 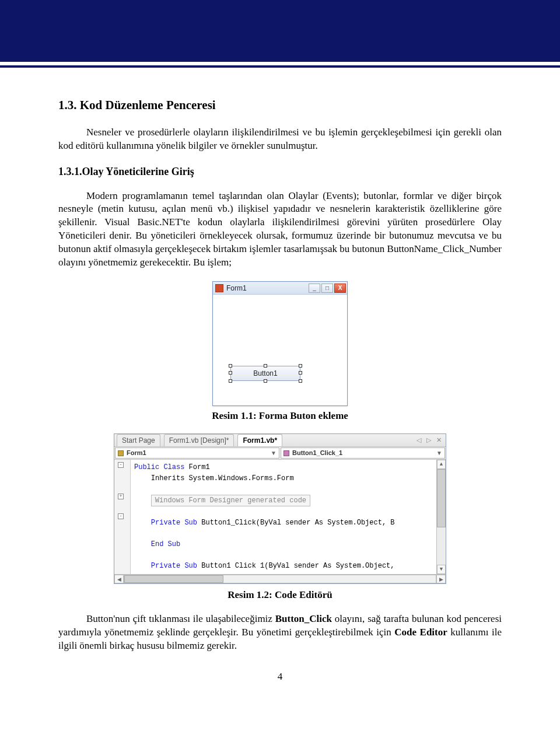 I want to click on outline-expand-icon: +, so click(x=121, y=496).